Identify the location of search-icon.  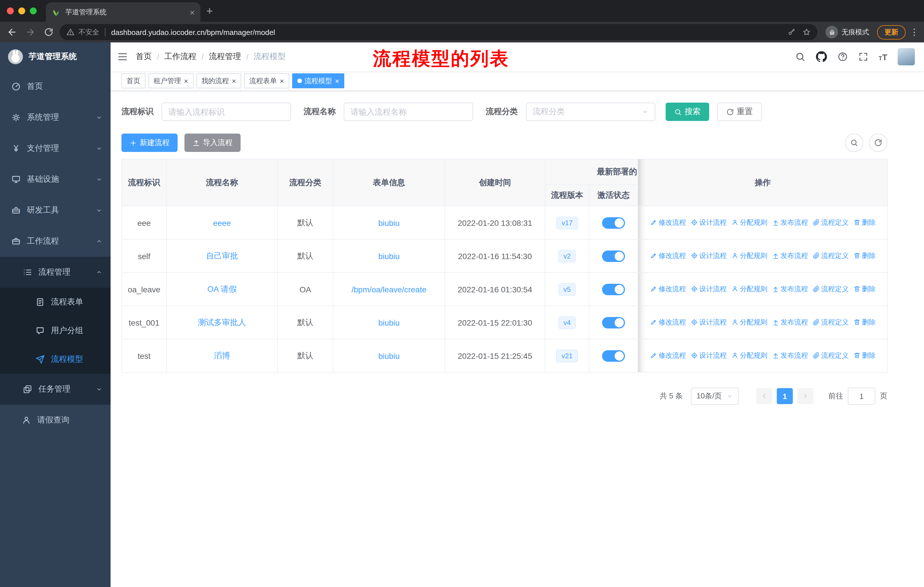
(800, 57).